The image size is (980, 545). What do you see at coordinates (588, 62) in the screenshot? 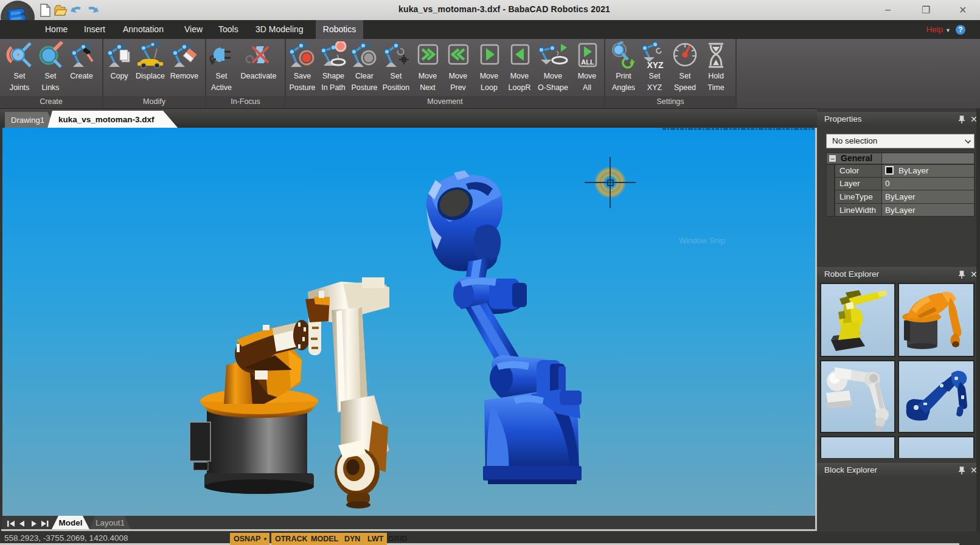
I see `svg-text: ALL` at bounding box center [588, 62].